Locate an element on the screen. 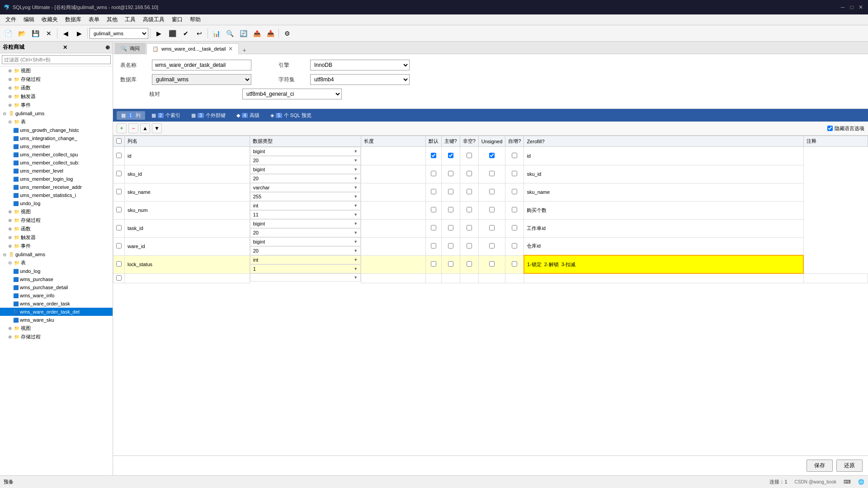  sidebar-item-gulimall-ums: ⊖🗄gulimall_ums is located at coordinates (56, 113).